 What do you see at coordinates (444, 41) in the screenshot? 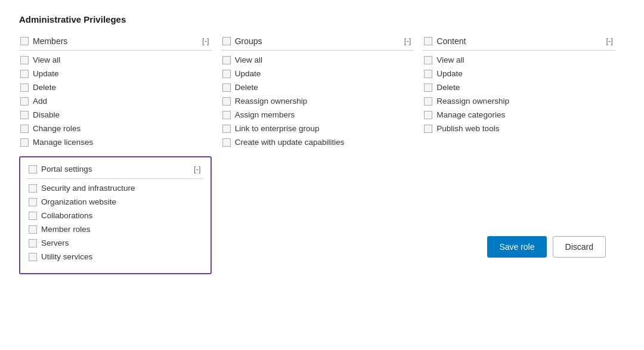
I see `content-header-left: Content` at bounding box center [444, 41].